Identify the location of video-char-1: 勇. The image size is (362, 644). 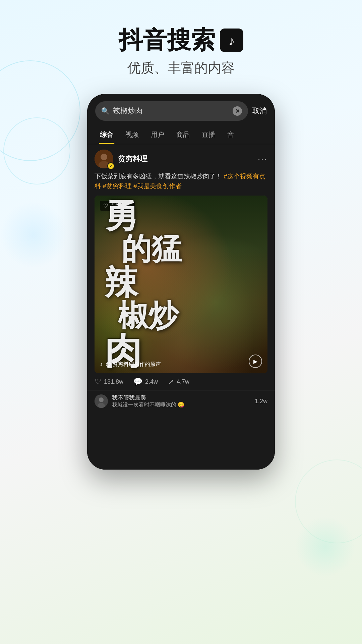
(121, 216).